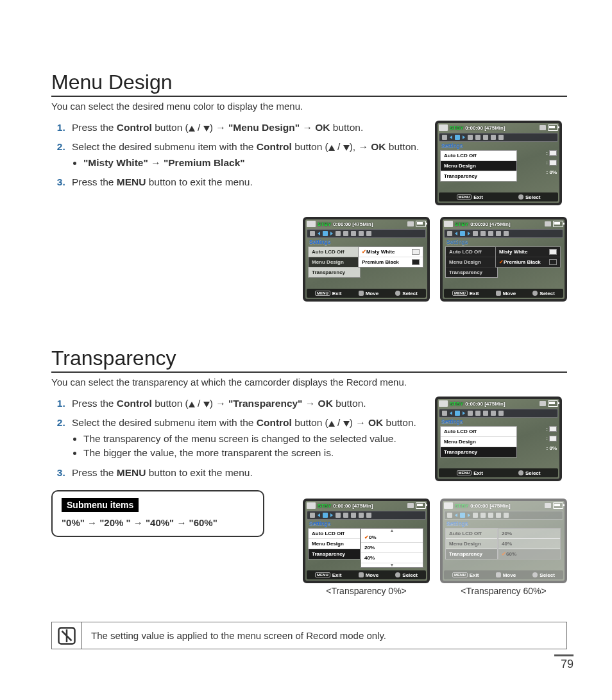 The height and width of the screenshot is (700, 612). I want to click on submenu-item: 20%, so click(529, 534).